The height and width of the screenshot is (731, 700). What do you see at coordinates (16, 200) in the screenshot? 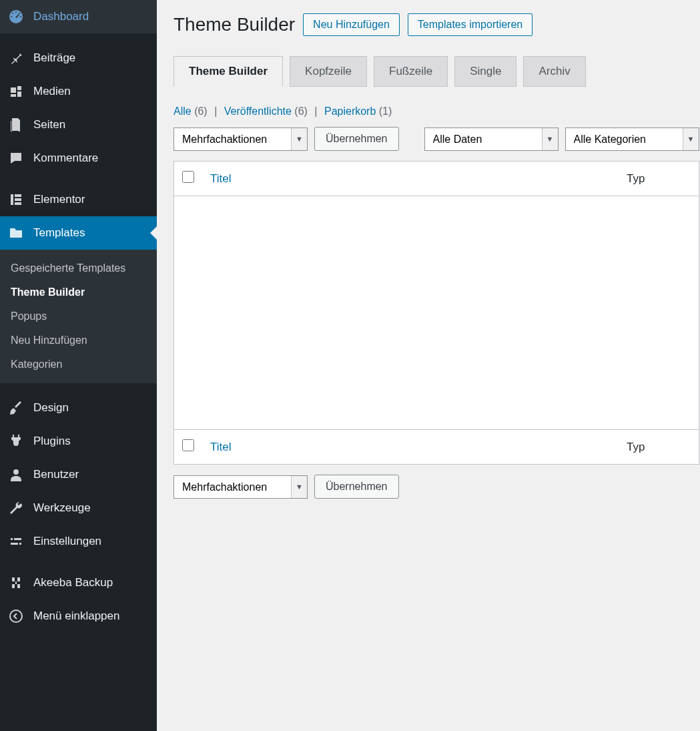
I see `elementor-icon` at bounding box center [16, 200].